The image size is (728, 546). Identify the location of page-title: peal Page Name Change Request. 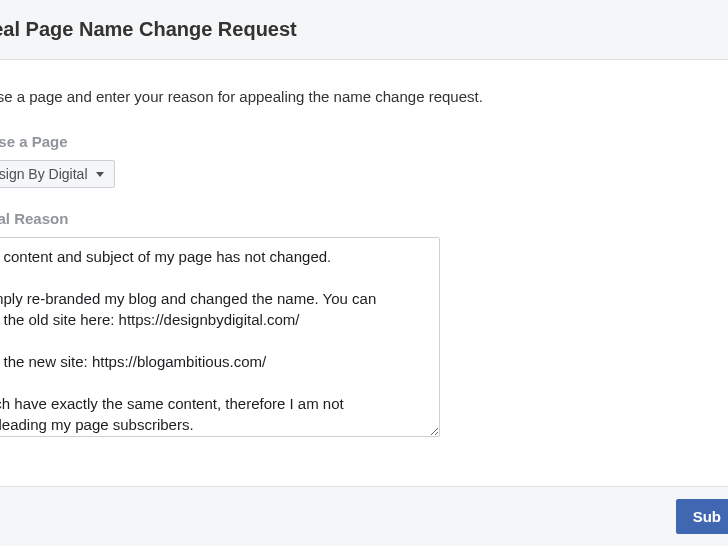
(364, 30).